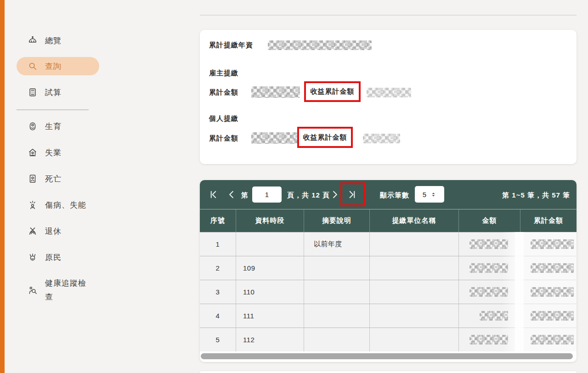 The image size is (588, 373). Describe the element at coordinates (519, 292) in the screenshot. I see `redaction-strip` at that location.